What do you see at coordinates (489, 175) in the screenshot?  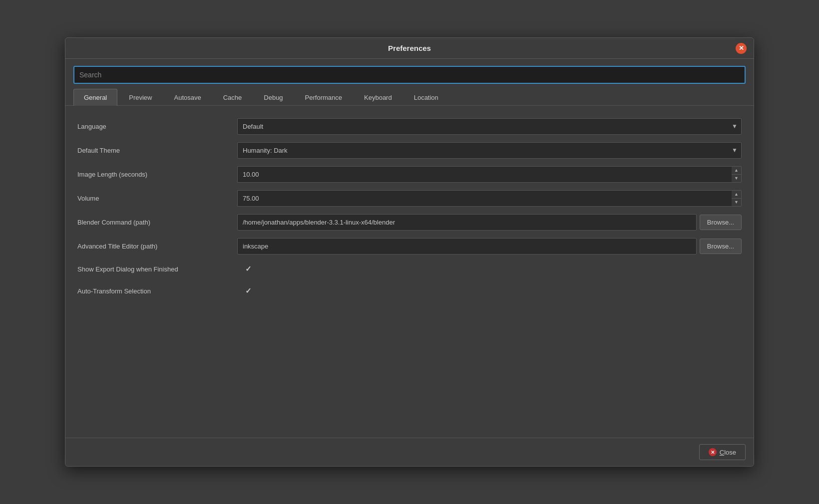 I see `image-length-spinner-wrapper: ▲ ▼` at bounding box center [489, 175].